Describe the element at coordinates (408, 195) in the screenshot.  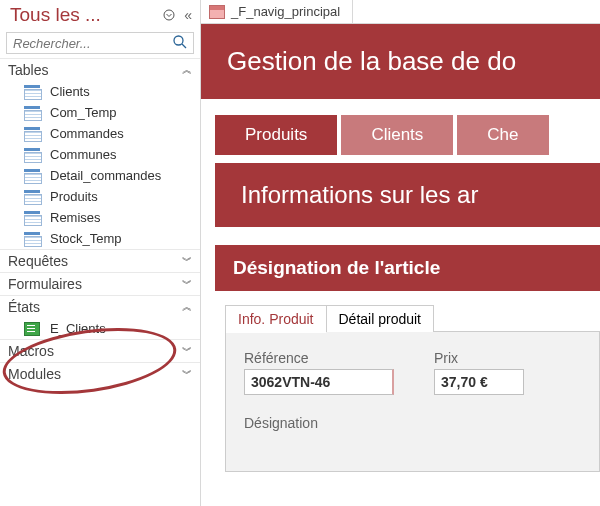
I see `section-info-title: Informations sur les ar` at that location.